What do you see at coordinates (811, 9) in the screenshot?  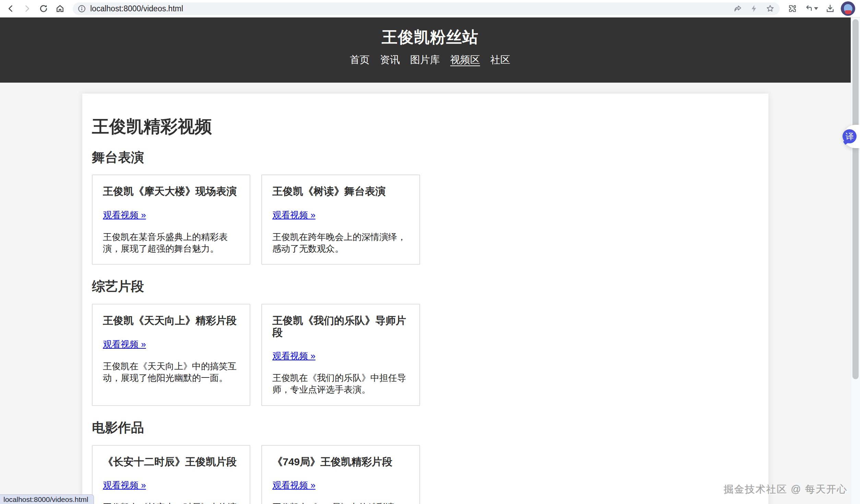 I see `reopen-tab-button` at bounding box center [811, 9].